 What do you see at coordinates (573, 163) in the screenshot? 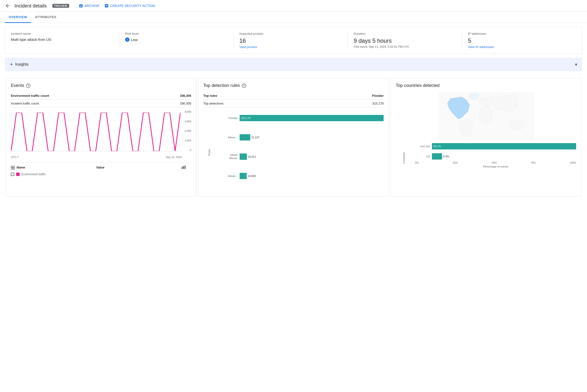
I see `x-label-100: 100%` at bounding box center [573, 163].